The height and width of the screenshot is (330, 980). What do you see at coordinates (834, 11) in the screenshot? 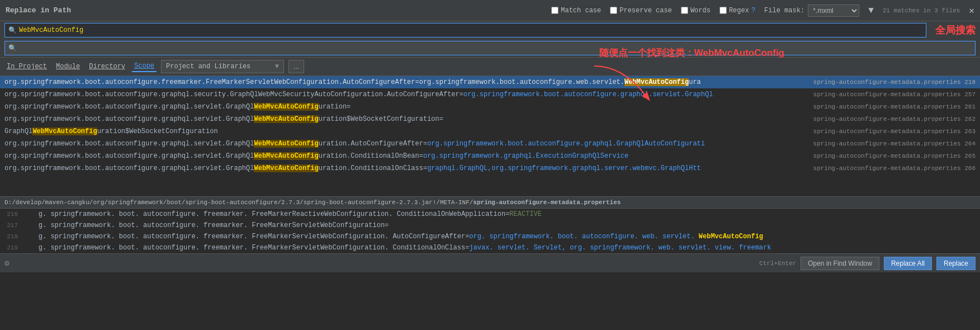
I see `file-mask-select: *.mxml *.java *.xml *.properties *.*` at bounding box center [834, 11].